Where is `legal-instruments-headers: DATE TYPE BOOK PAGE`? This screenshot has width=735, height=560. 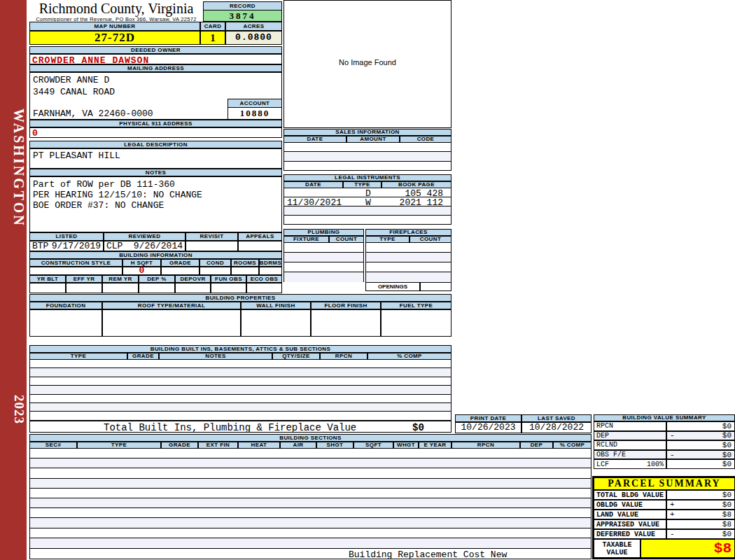 legal-instruments-headers: DATE TYPE BOOK PAGE is located at coordinates (368, 185).